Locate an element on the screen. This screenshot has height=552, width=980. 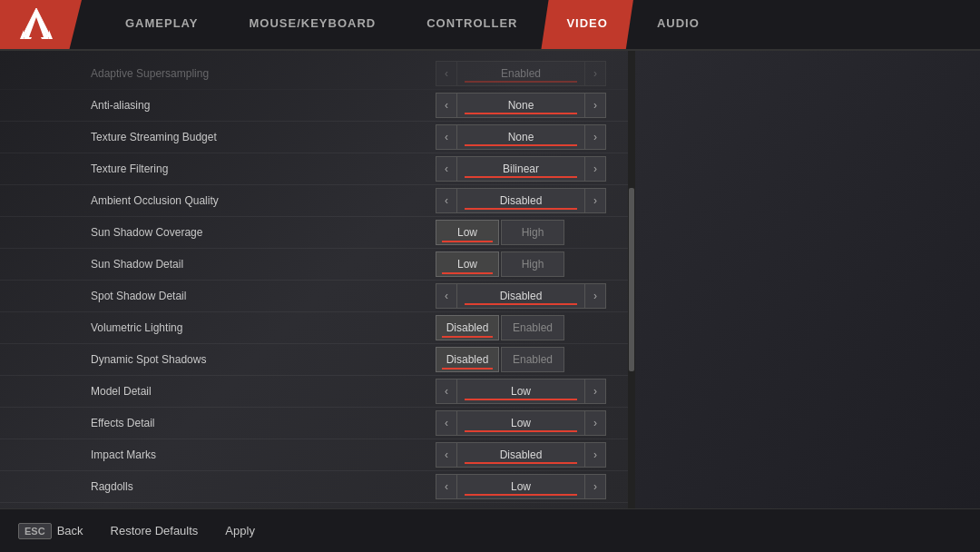
toggle-btn-vol-disabled: Disabled is located at coordinates (467, 328).